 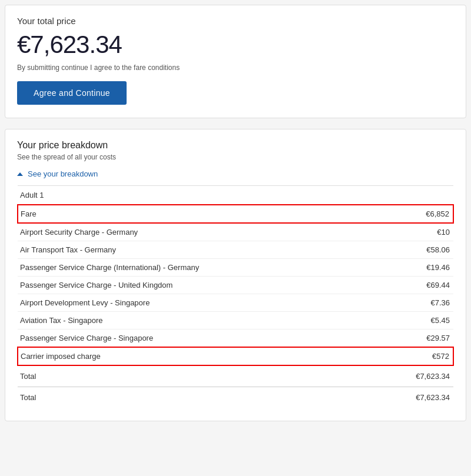 What do you see at coordinates (197, 268) in the screenshot?
I see `psc-international-label: Passenger Service Charge (International)…` at bounding box center [197, 268].